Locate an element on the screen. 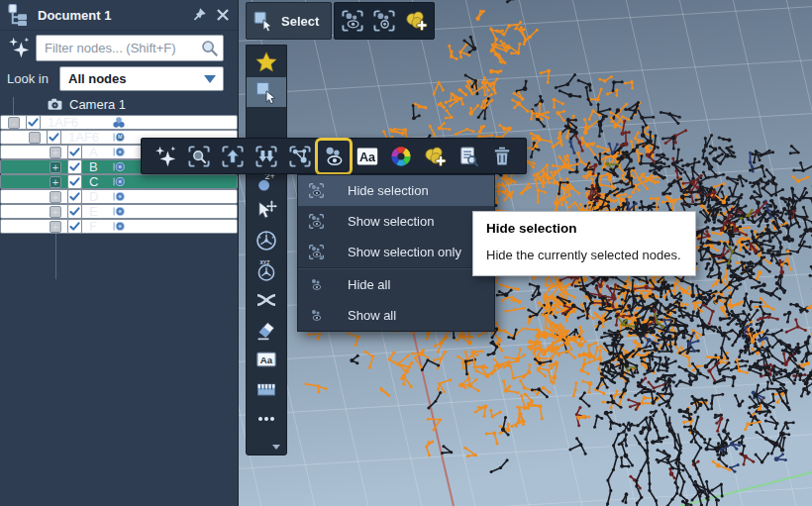 This screenshot has height=506, width=812. delete-icon is located at coordinates (502, 156).